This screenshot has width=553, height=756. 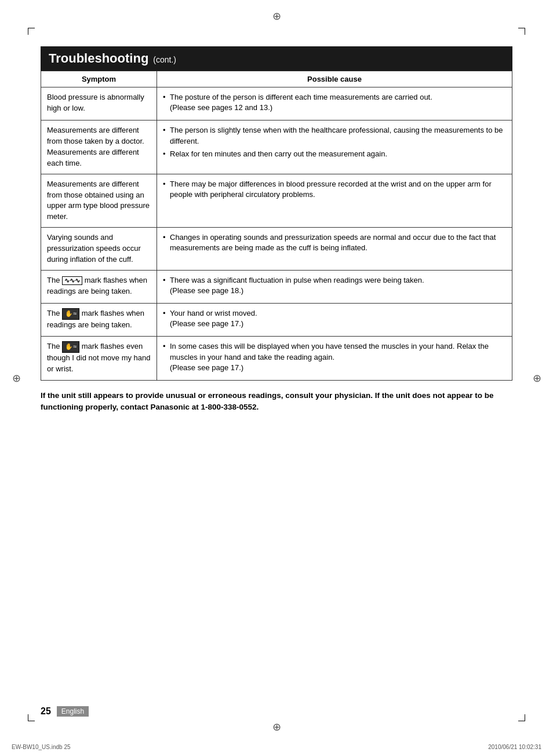 I want to click on hand-mark-symbol: ✋≈, so click(x=71, y=314).